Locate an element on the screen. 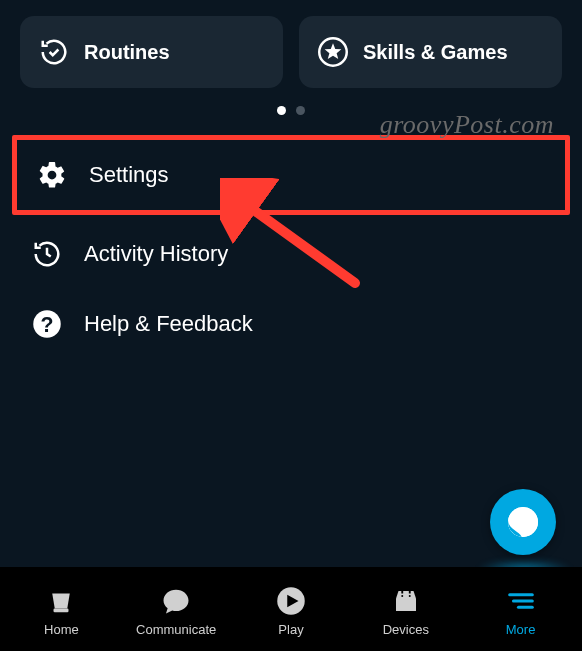 This screenshot has height=651, width=582. alexa-fab is located at coordinates (523, 522).